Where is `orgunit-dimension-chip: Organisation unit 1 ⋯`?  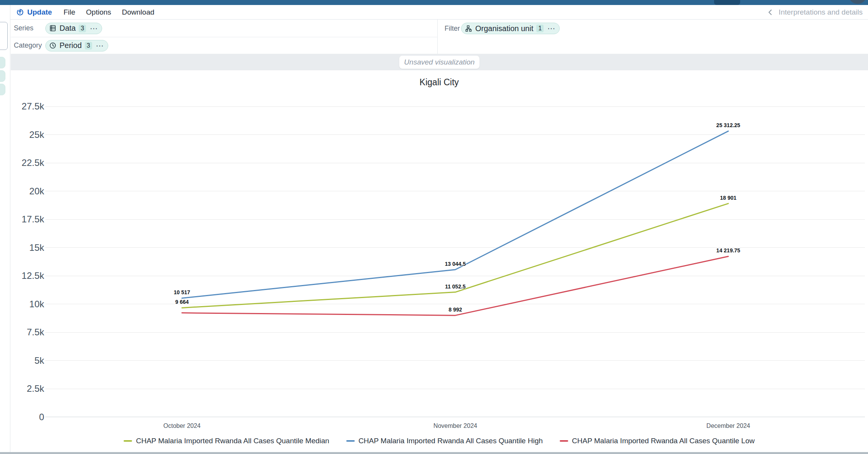
orgunit-dimension-chip: Organisation unit 1 ⋯ is located at coordinates (511, 28).